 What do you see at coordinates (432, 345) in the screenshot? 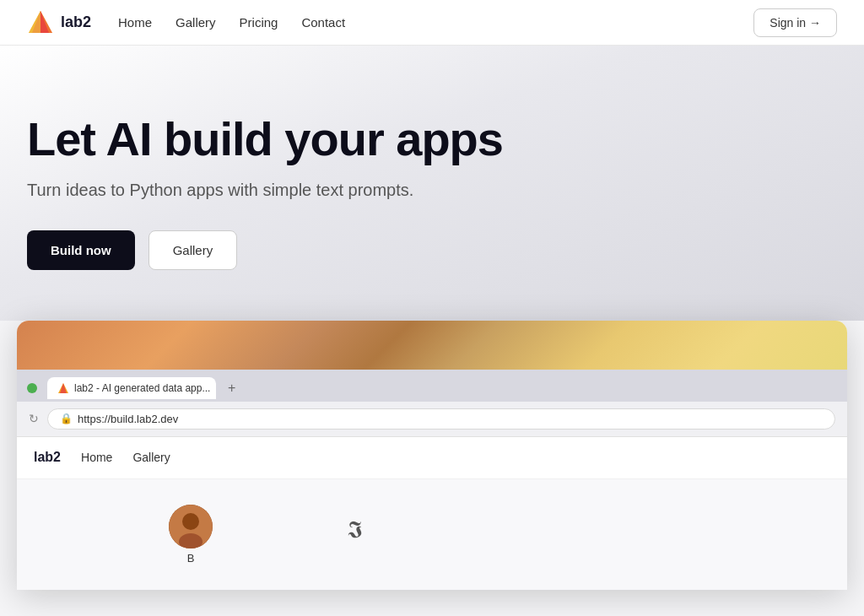
I see `browser-gradient-bar` at bounding box center [432, 345].